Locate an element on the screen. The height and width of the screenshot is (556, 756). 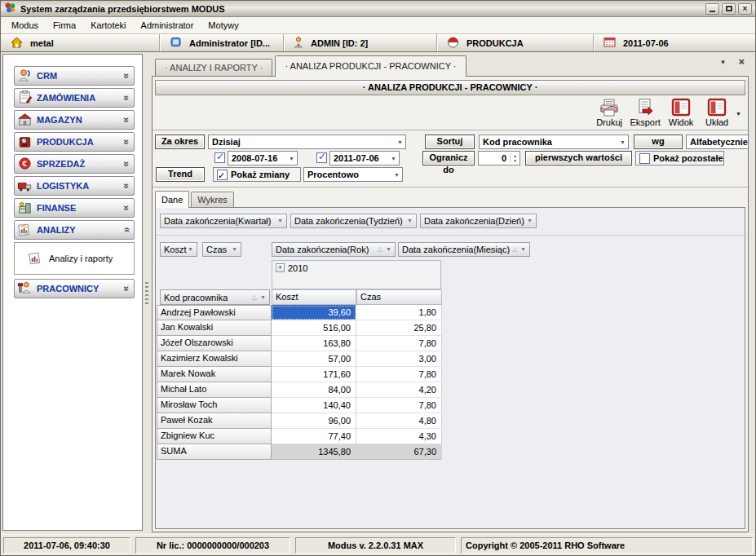
cell-czas: 25,80 is located at coordinates (400, 328).